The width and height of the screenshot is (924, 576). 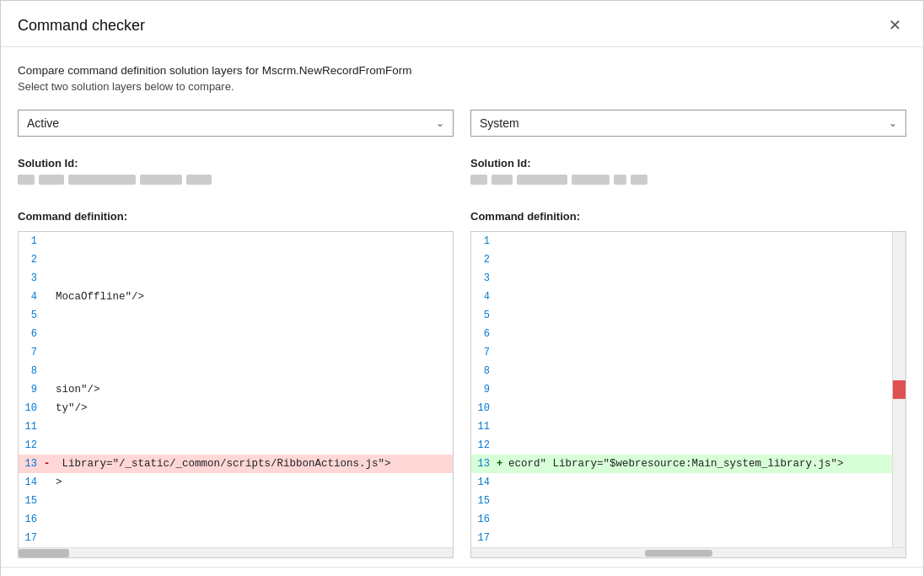 I want to click on description-text: Compare command definition solution laye…, so click(x=462, y=71).